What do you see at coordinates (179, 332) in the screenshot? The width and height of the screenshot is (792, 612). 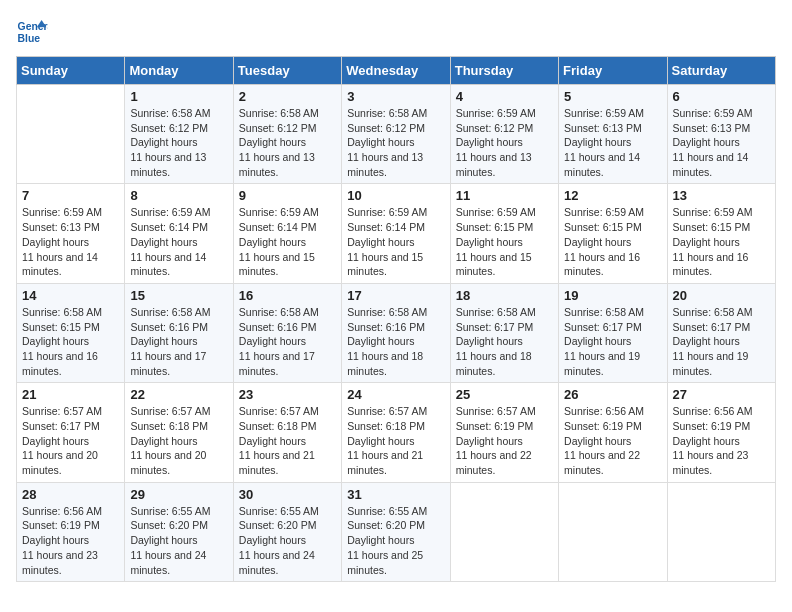 I see `calendar-cell: 15Sunrise: 6:58 AMSunset: 6:16 PMDayligh…` at bounding box center [179, 332].